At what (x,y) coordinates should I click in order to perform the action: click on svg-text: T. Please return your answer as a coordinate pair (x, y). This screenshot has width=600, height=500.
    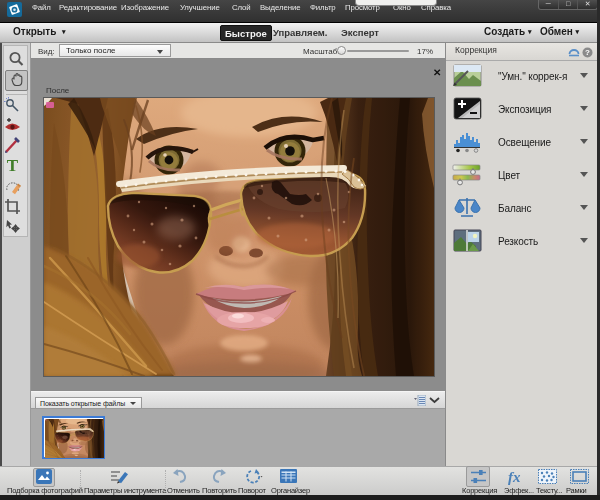
    Looking at the image, I should click on (13, 166).